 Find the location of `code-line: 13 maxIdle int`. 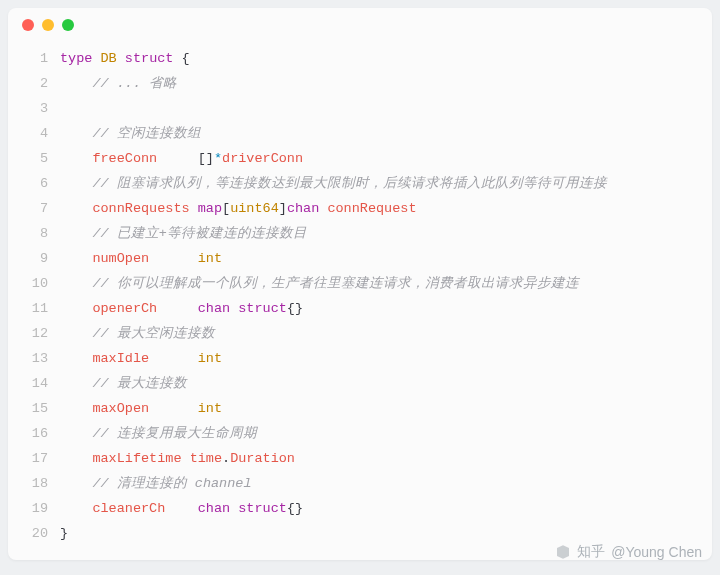

code-line: 13 maxIdle int is located at coordinates (360, 358).